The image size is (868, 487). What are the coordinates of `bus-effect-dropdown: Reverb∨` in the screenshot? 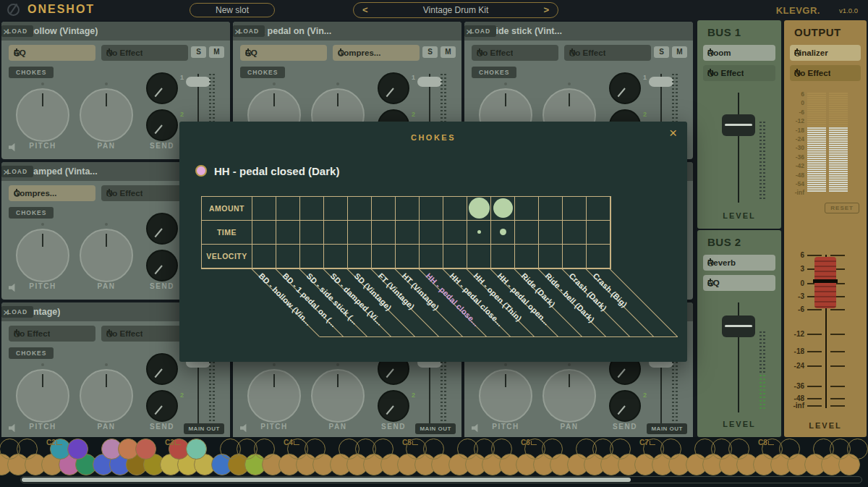 It's located at (739, 263).